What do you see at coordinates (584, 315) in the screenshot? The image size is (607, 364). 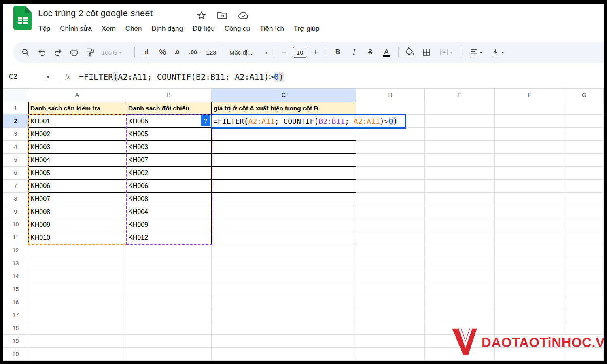 I see `cell-G17` at bounding box center [584, 315].